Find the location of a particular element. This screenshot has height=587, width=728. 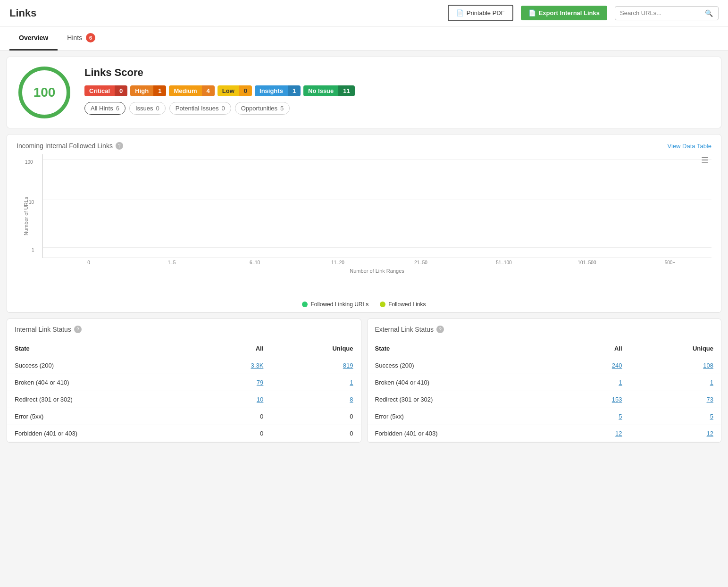

all-cell: 5 is located at coordinates (597, 417).